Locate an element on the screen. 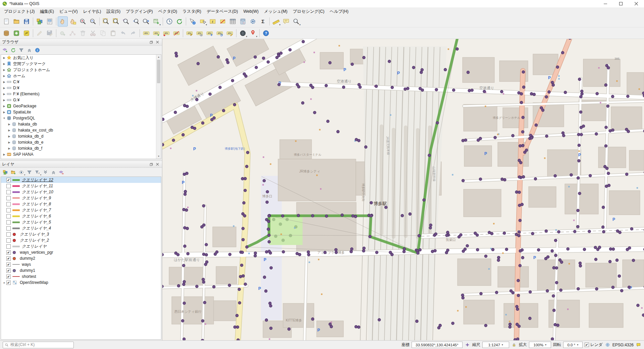  menu-layer: レイヤ(L) is located at coordinates (92, 11).